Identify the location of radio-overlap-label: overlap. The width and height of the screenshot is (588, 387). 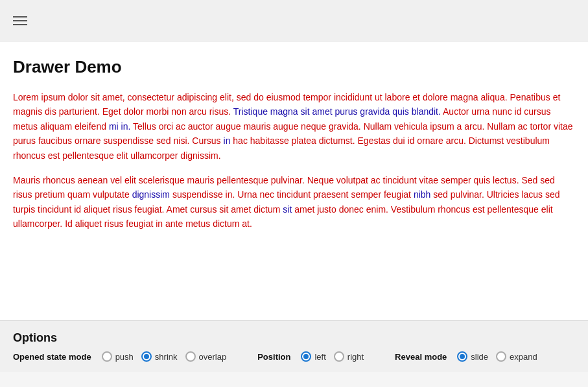
(213, 357).